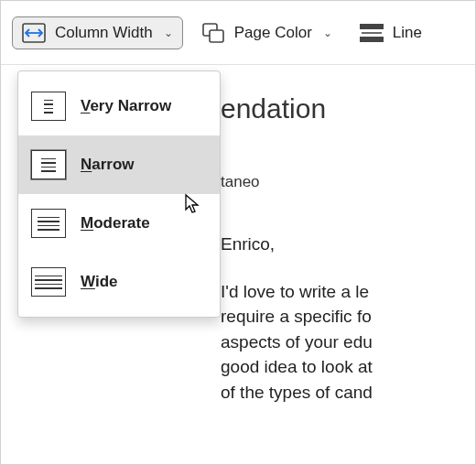 This screenshot has width=476, height=465. Describe the element at coordinates (104, 33) in the screenshot. I see `column-width-label: Column Width` at that location.